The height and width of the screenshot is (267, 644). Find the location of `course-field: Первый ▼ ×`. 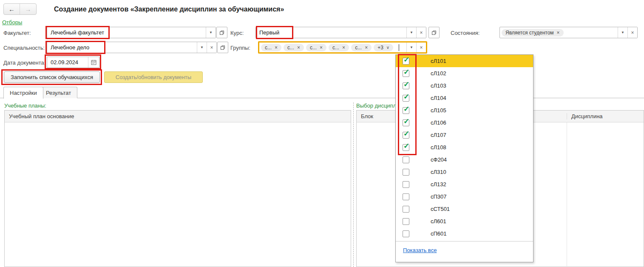

course-field: Первый ▼ × is located at coordinates (341, 32).